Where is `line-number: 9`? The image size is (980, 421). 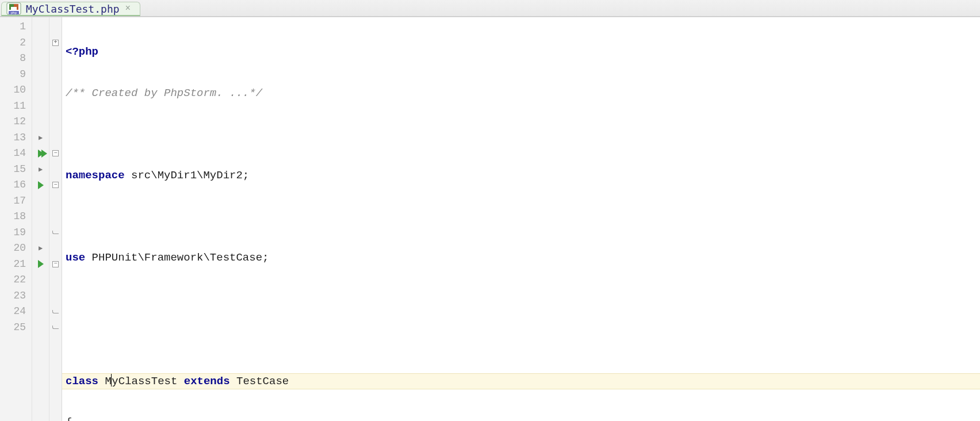 line-number: 9 is located at coordinates (16, 75).